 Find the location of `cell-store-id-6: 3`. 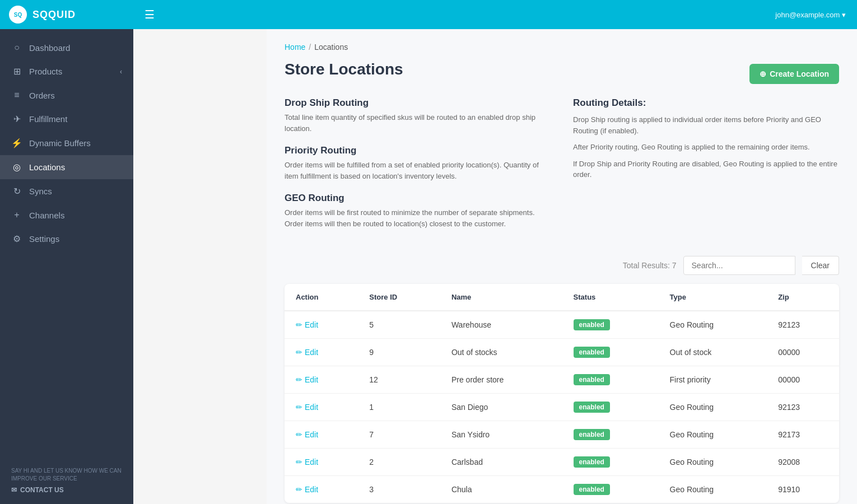

cell-store-id-6: 3 is located at coordinates (399, 489).